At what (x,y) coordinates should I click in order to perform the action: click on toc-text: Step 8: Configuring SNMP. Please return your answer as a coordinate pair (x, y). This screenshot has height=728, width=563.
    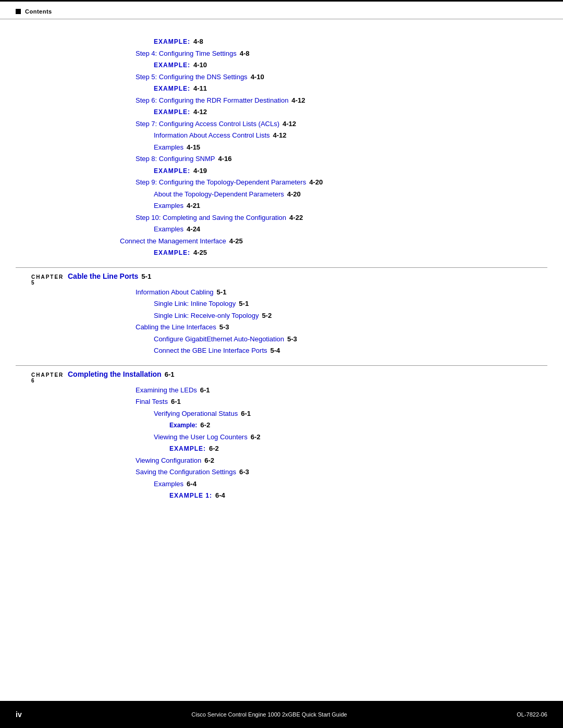
    Looking at the image, I should click on (175, 159).